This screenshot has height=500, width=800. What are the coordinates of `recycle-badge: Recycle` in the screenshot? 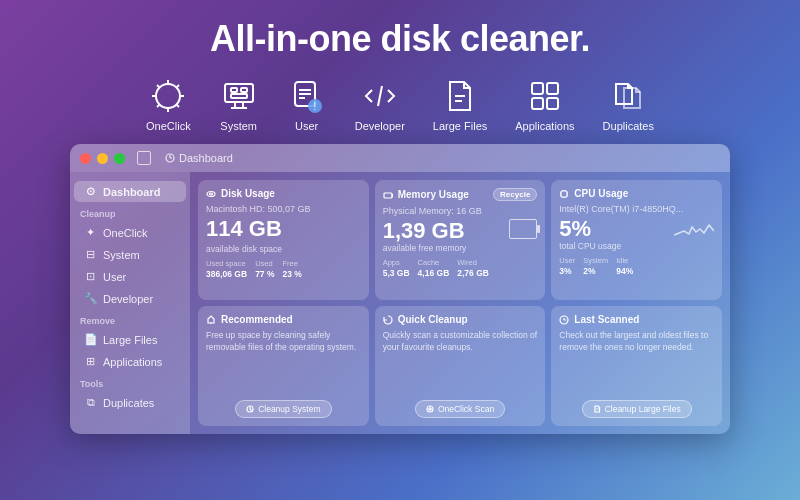 It's located at (515, 194).